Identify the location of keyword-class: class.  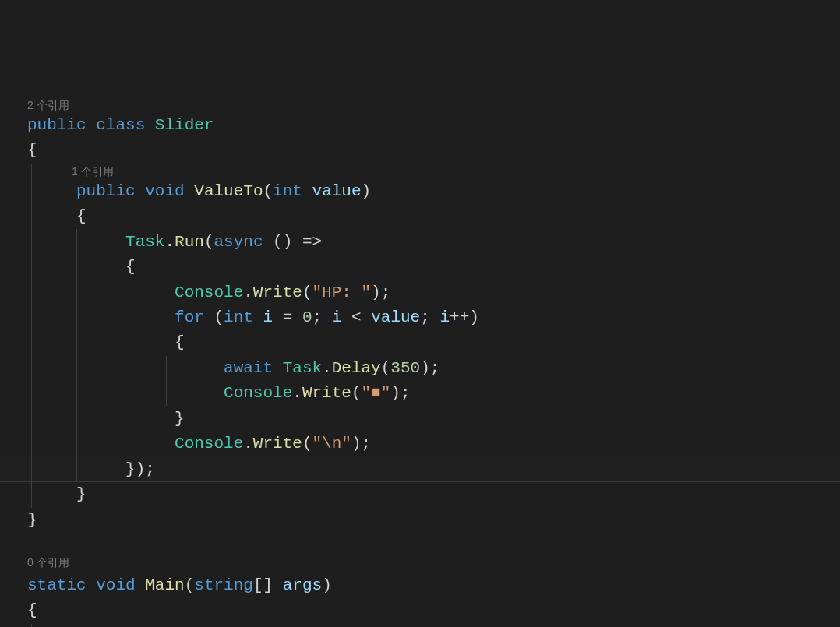
(120, 125).